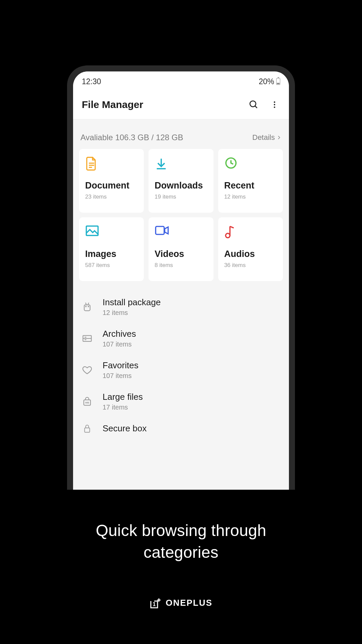  Describe the element at coordinates (119, 334) in the screenshot. I see `list-item-label: Archives` at that location.